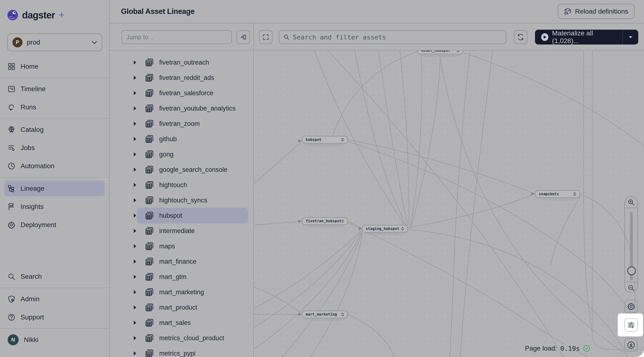  I want to click on sidebar-nav: Home Timeline Runs Catalog Jobs, so click(54, 147).